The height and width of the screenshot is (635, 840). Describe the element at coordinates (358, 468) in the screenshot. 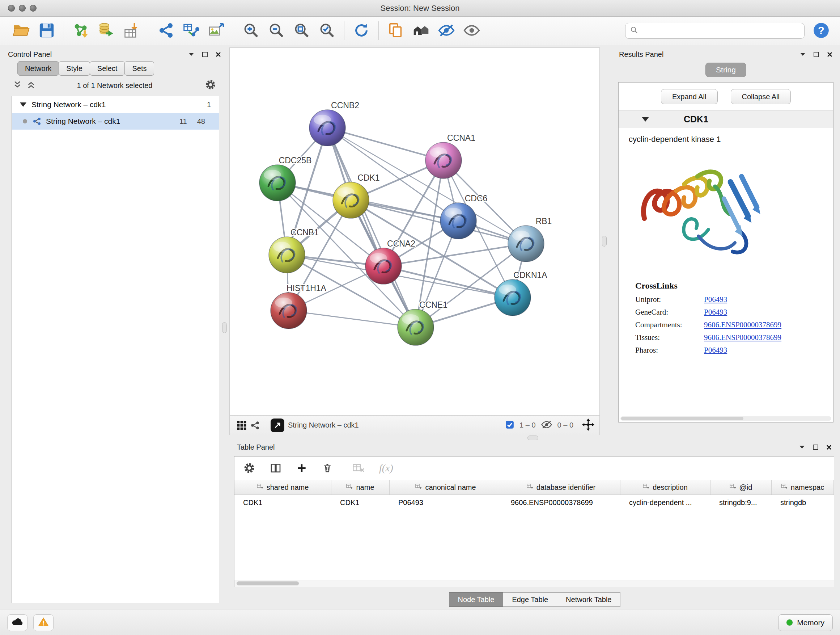

I see `delete-table-button` at that location.